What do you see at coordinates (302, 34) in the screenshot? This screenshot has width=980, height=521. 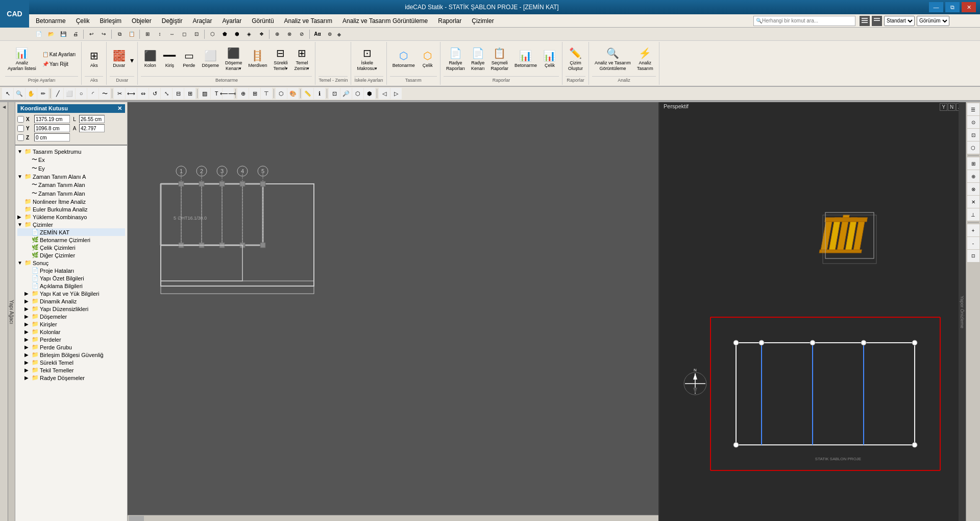 I see `qtb-tool13: ⊘` at bounding box center [302, 34].